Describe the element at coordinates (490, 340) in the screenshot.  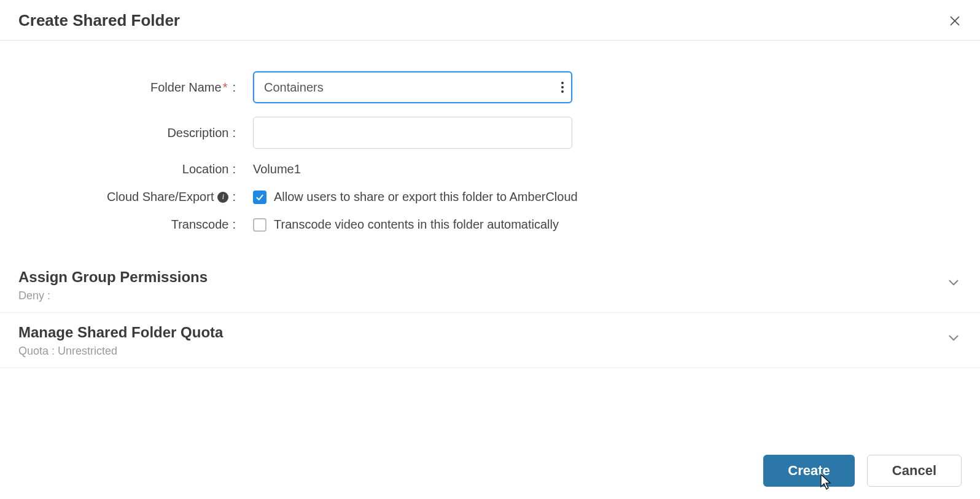
I see `section-quota: Manage Shared Folder Quota Quota : Unres…` at that location.